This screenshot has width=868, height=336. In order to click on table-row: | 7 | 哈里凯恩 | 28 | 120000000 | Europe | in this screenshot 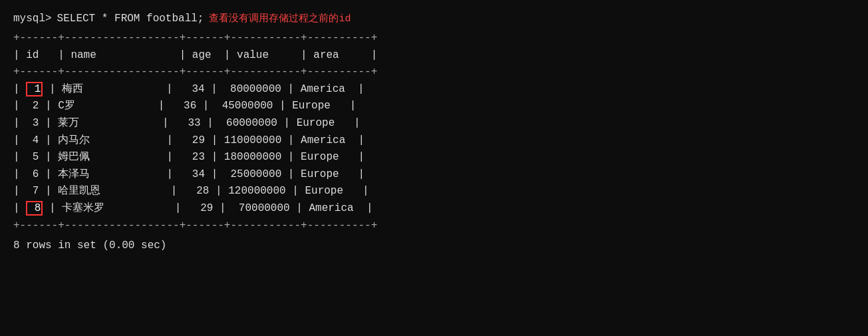, I will do `click(191, 191)`.